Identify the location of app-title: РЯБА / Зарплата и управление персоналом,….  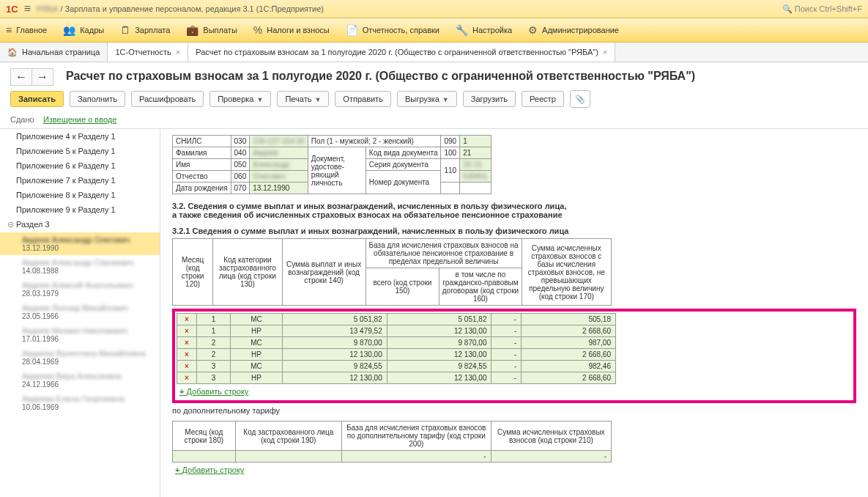
(180, 9).